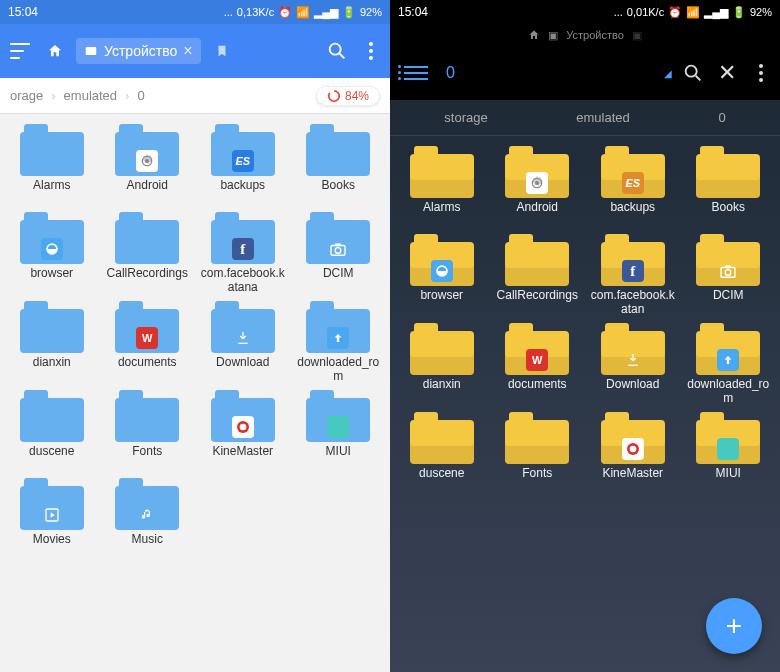  What do you see at coordinates (538, 391) in the screenshot?
I see `folder-label: documents` at bounding box center [538, 391].